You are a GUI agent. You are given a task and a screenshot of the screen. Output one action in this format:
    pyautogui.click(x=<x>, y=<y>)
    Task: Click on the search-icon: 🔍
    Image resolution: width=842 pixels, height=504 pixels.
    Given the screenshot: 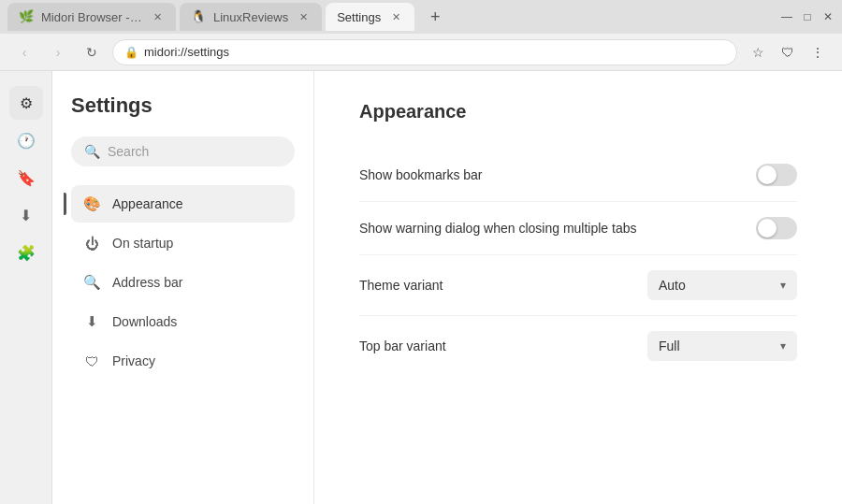 What is the action you would take?
    pyautogui.click(x=92, y=151)
    